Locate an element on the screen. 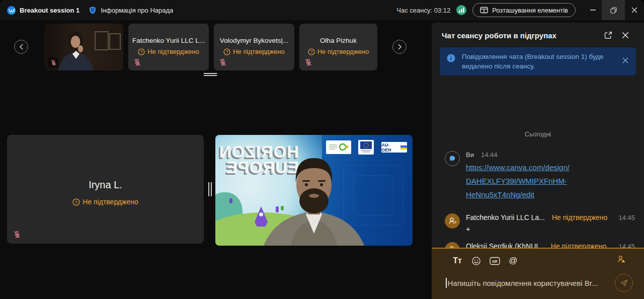 Image resolution: width=644 pixels, height=299 pixels. chat-message: ? Fatchenko Yurii LLC La... Не підтвердж… is located at coordinates (538, 223).